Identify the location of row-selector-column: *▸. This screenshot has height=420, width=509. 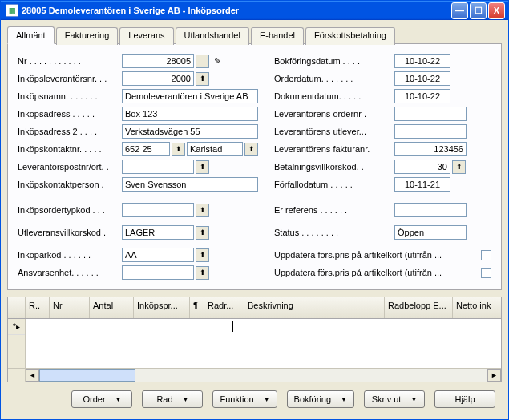
(17, 343).